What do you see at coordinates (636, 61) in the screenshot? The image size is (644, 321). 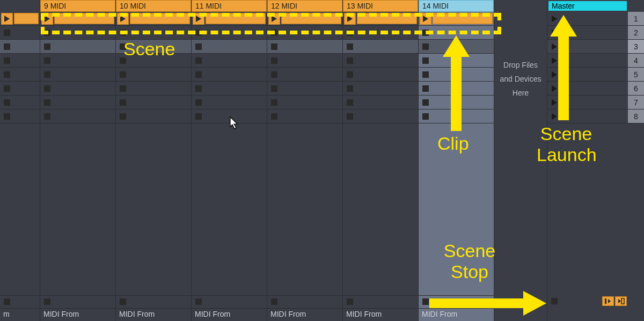 I see `scene-number: 4` at bounding box center [636, 61].